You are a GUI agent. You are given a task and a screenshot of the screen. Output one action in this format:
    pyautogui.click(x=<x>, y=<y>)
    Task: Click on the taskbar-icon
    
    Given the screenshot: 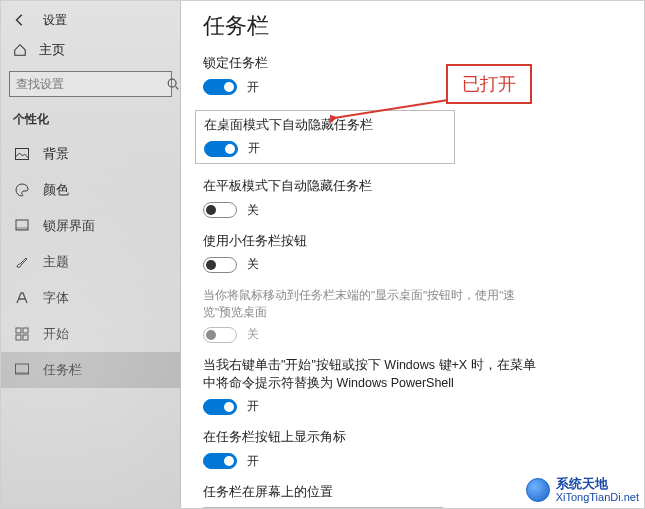 What is the action you would take?
    pyautogui.click(x=22, y=370)
    